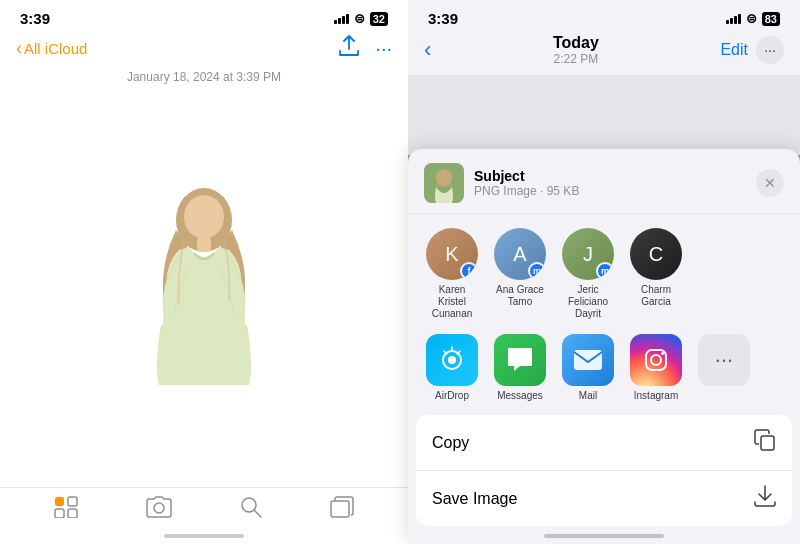 This screenshot has width=800, height=544. Describe the element at coordinates (604, 115) in the screenshot. I see `photo-strip-area` at that location.